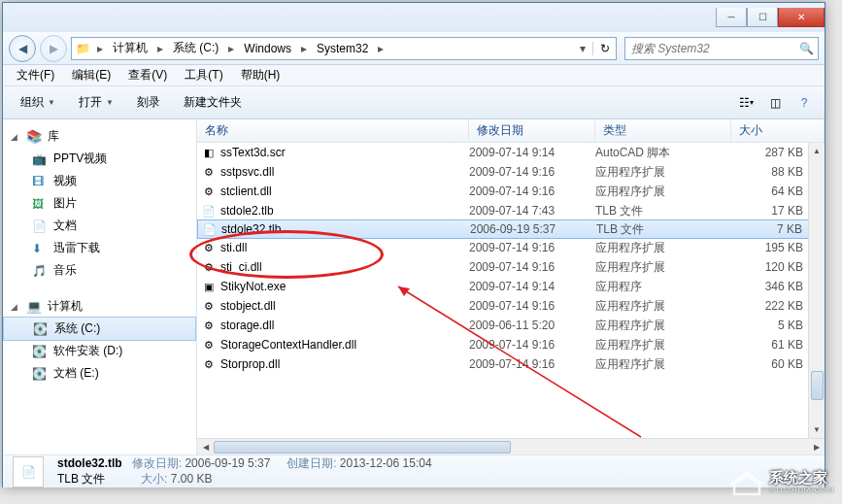  What do you see at coordinates (38, 103) in the screenshot?
I see `organize-button: 组织▼` at bounding box center [38, 103].